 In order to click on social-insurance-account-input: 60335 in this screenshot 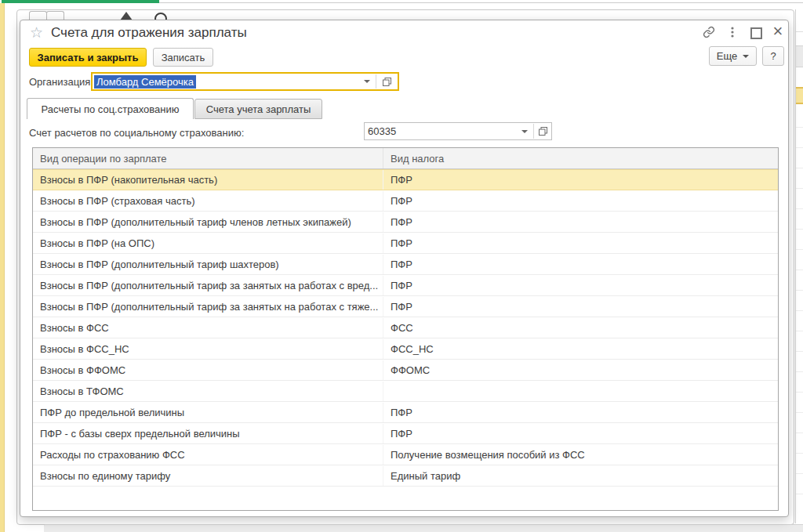, I will do `click(458, 132)`.